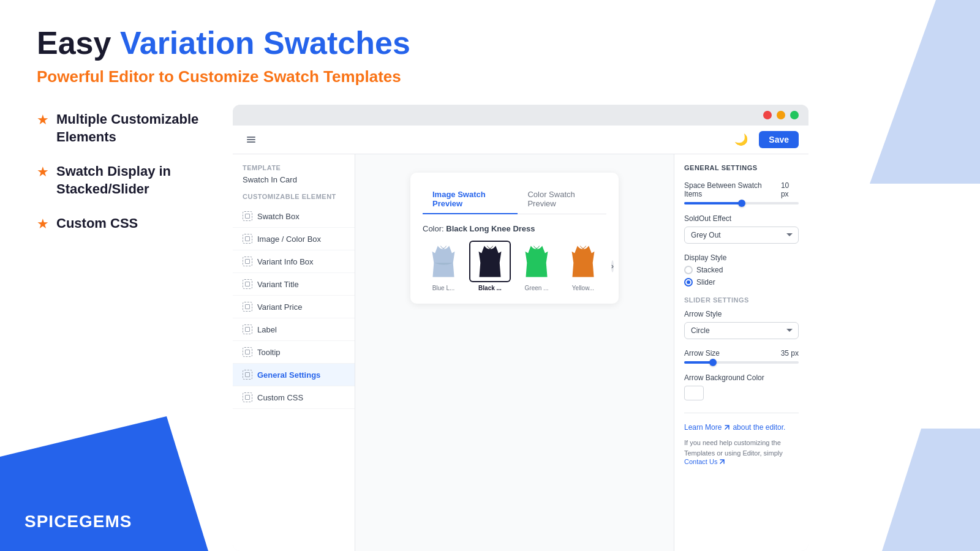  What do you see at coordinates (537, 288) in the screenshot?
I see `swatch-label-green: Green ...` at bounding box center [537, 288].